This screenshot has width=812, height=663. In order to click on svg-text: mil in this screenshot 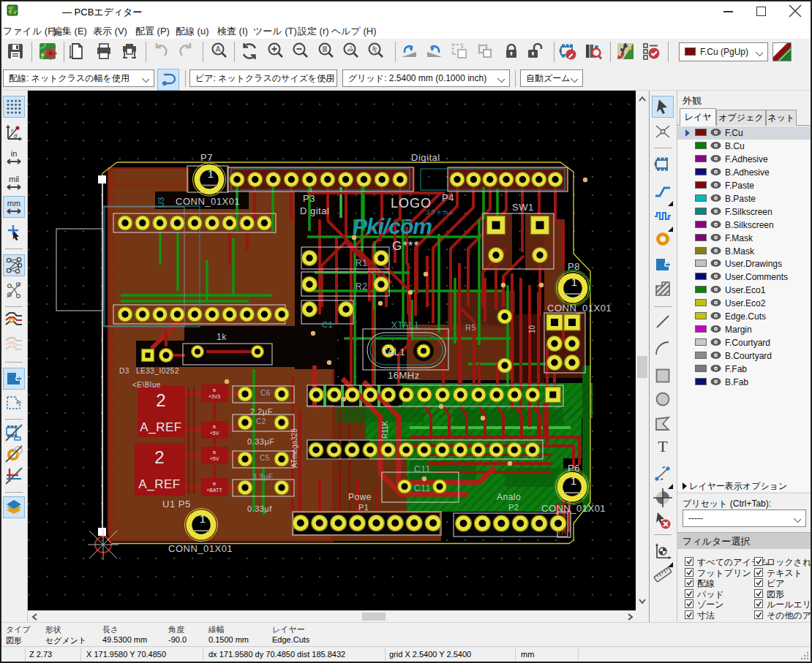, I will do `click(14, 179)`.